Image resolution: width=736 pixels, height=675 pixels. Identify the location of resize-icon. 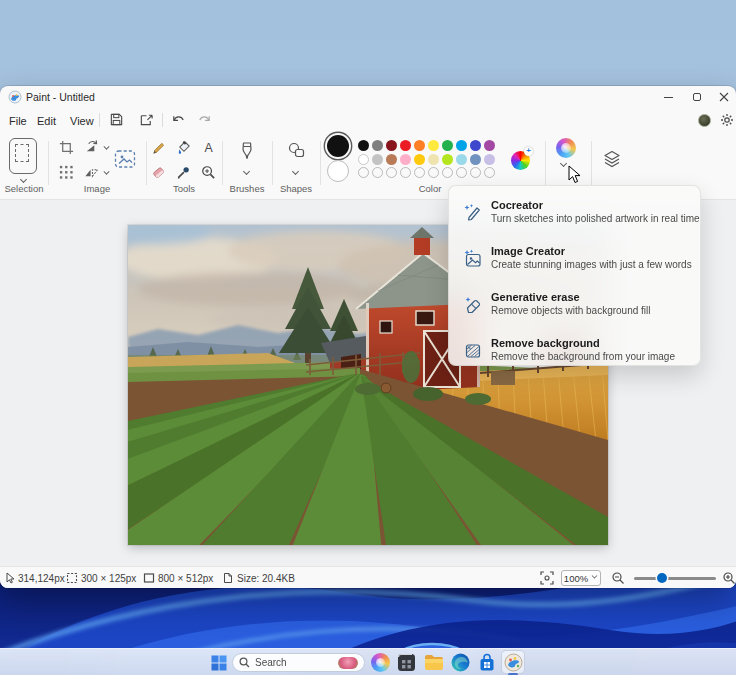
(66, 172).